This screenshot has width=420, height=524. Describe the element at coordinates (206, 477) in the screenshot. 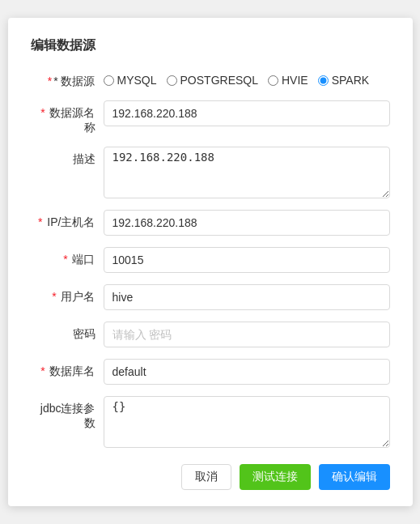

I see `cancel-button: 取消` at that location.